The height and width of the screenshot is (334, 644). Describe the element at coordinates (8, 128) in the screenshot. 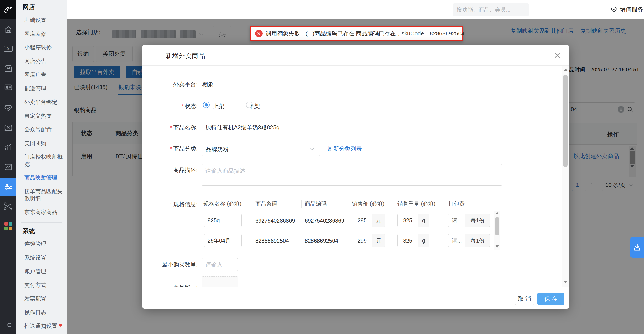

I see `coupon-icon` at that location.